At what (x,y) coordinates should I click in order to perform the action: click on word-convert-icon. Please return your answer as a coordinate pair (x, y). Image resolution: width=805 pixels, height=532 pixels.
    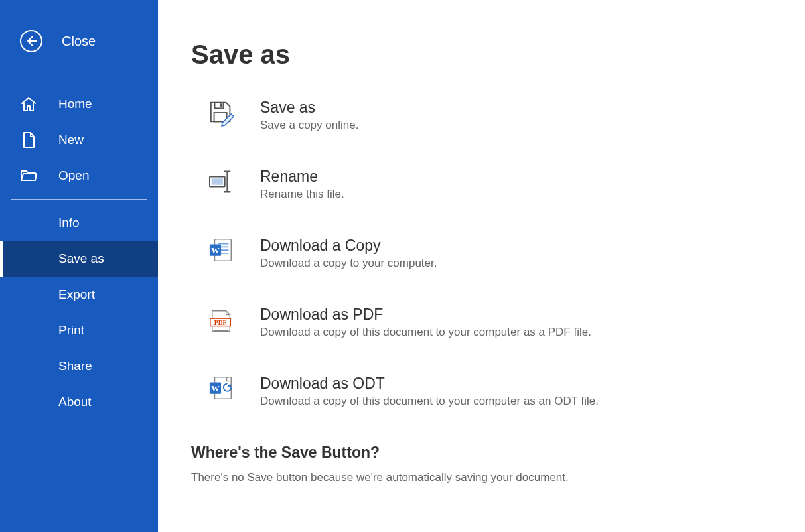
    Looking at the image, I should click on (222, 389).